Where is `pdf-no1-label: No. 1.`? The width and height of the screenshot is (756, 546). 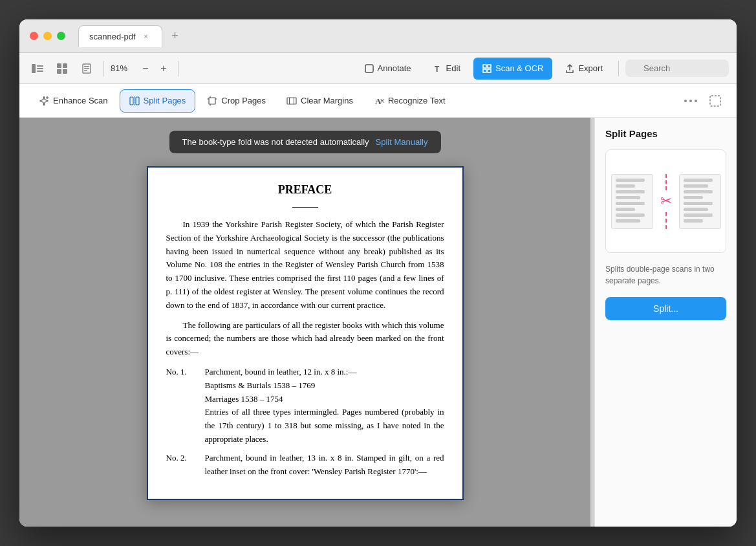
pdf-no1-label: No. 1. is located at coordinates (186, 406).